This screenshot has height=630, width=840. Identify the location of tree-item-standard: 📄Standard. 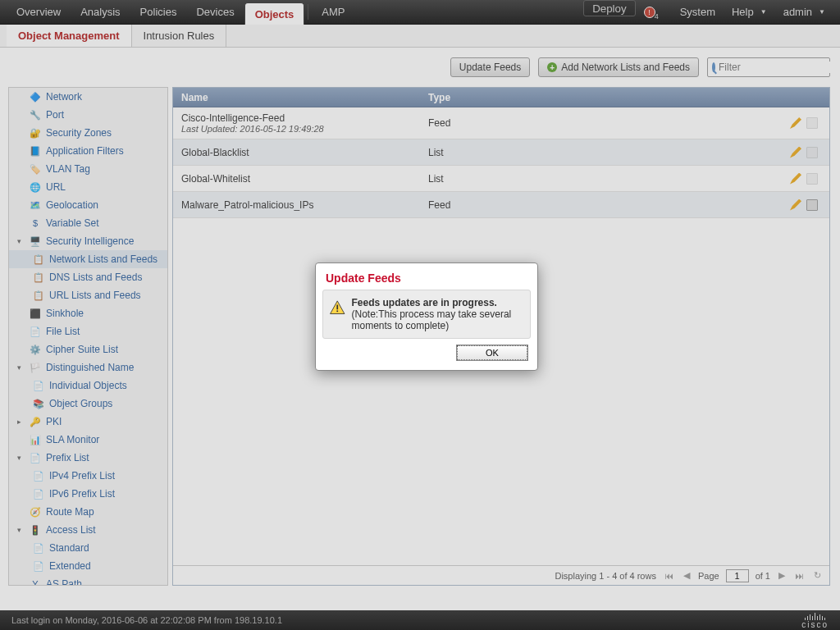
(89, 548).